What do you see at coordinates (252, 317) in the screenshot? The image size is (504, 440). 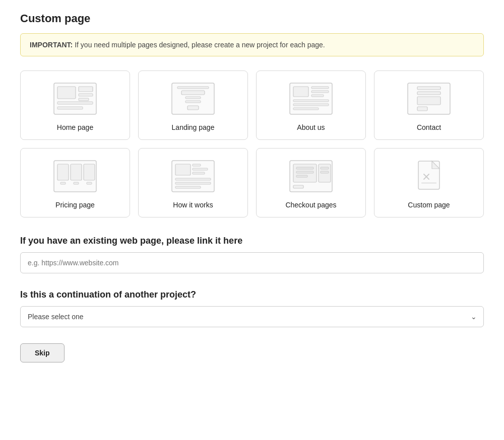 I see `continuation-select: Please select one Yes No` at bounding box center [252, 317].